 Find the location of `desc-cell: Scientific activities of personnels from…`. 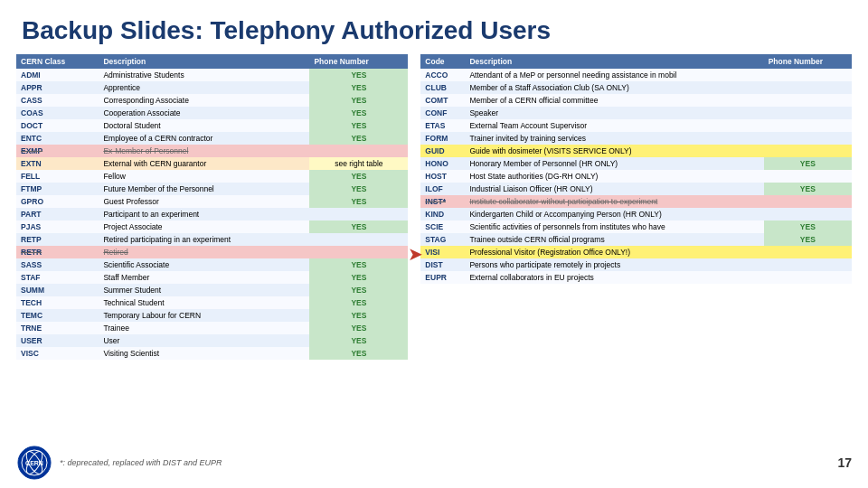

desc-cell: Scientific activities of personnels from… is located at coordinates (614, 227).